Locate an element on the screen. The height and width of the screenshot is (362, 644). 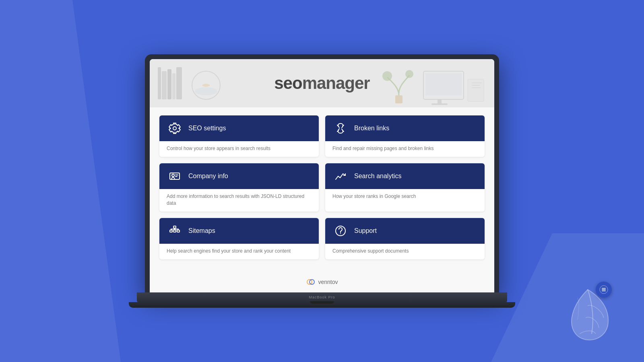
card-header-sitemaps: Sitemaps is located at coordinates (239, 231).